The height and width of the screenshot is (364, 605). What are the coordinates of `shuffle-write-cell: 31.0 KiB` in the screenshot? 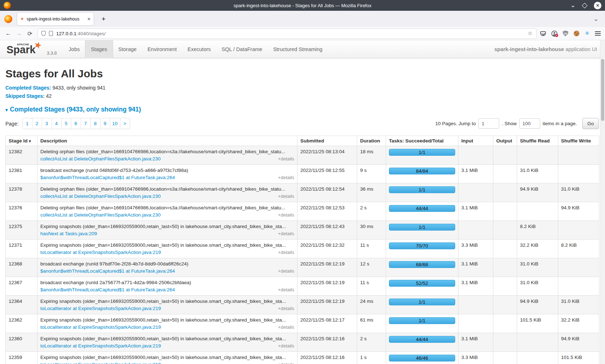 It's located at (579, 305).